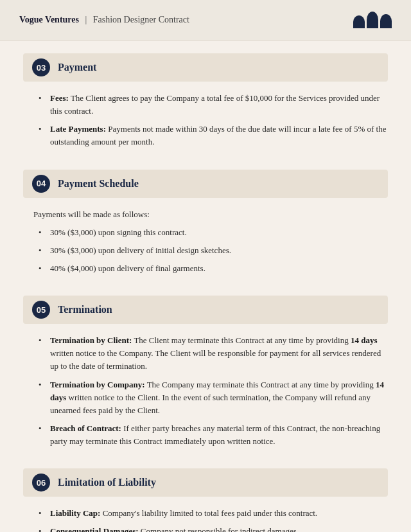 This screenshot has width=411, height=532. What do you see at coordinates (206, 518) in the screenshot?
I see `section-liability-body: Liability Cap: Company's liability limit…` at bounding box center [206, 518].